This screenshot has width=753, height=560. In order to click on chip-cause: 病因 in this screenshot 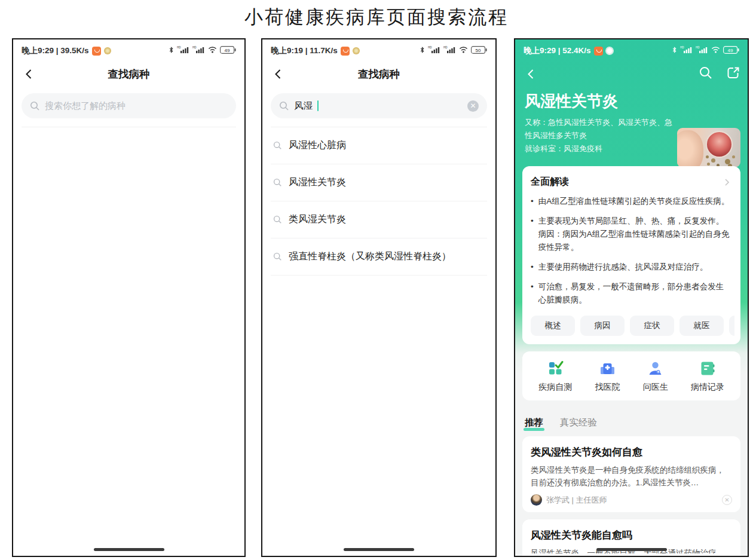, I will do `click(602, 326)`.